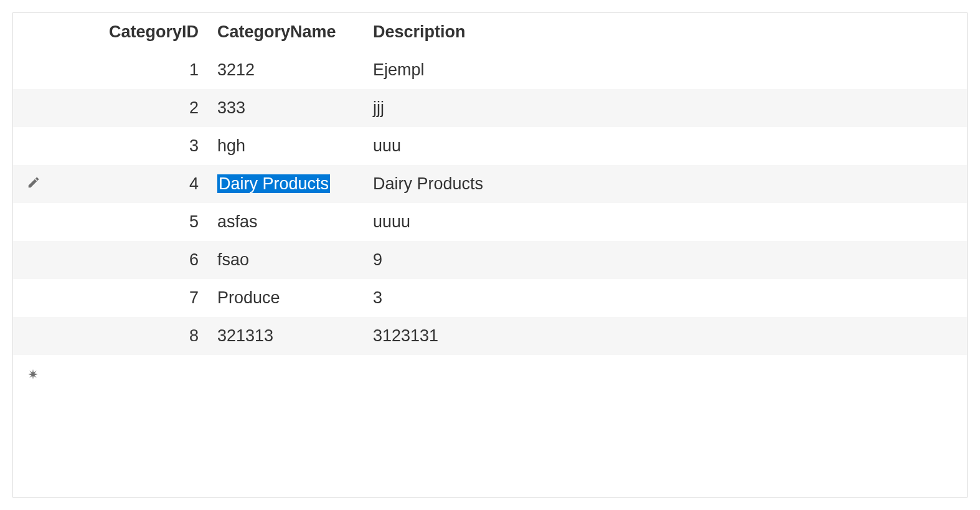 This screenshot has height=510, width=980. I want to click on cell-category-id: 2, so click(150, 108).